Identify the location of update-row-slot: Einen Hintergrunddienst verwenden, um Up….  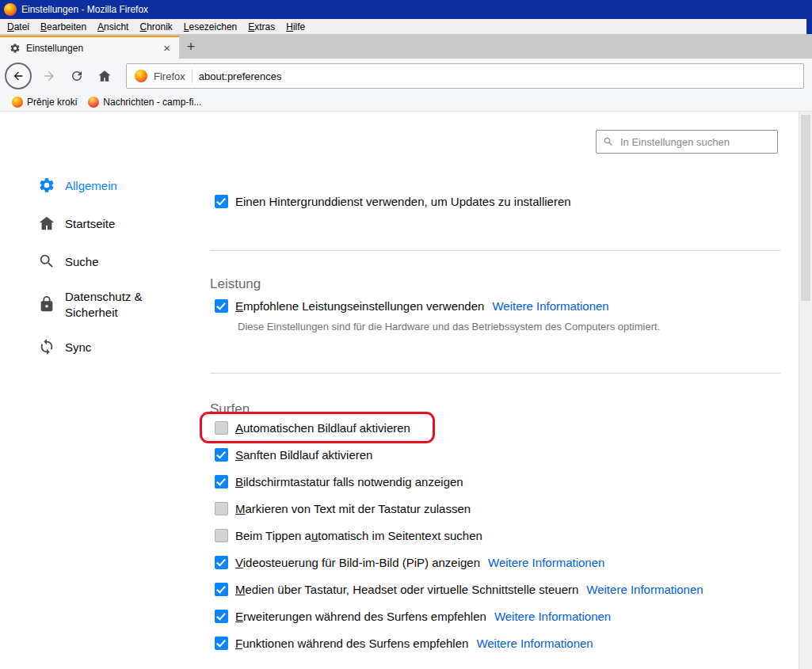
(495, 201).